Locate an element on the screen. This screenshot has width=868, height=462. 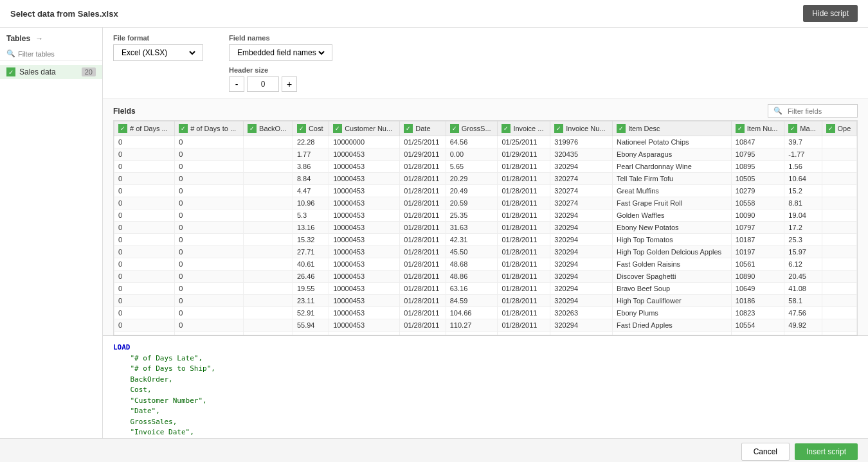
sales-data-count: 20 is located at coordinates (89, 72).